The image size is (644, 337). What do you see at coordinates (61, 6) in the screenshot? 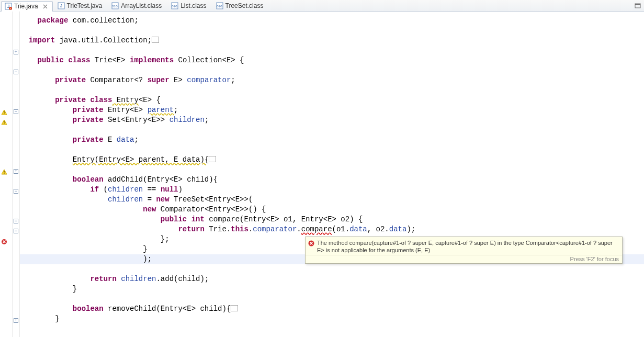
I see `java-file-icon: J` at bounding box center [61, 6].